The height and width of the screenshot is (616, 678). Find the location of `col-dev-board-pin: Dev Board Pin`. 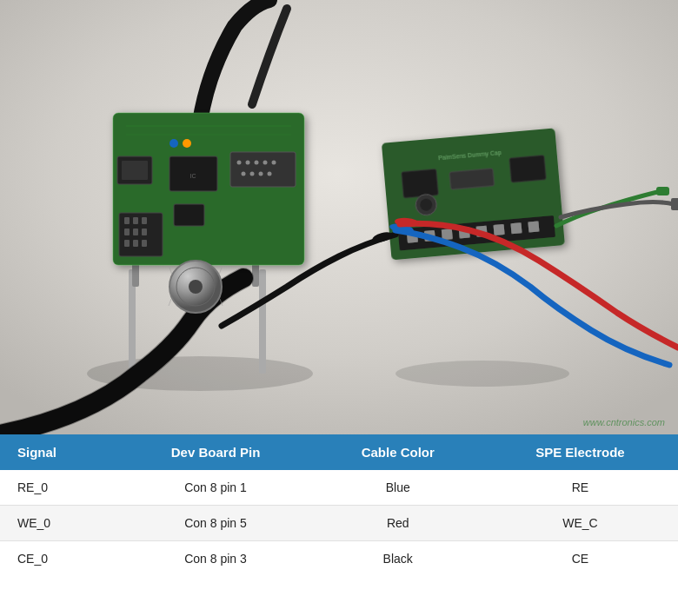

col-dev-board-pin: Dev Board Pin is located at coordinates (216, 452).